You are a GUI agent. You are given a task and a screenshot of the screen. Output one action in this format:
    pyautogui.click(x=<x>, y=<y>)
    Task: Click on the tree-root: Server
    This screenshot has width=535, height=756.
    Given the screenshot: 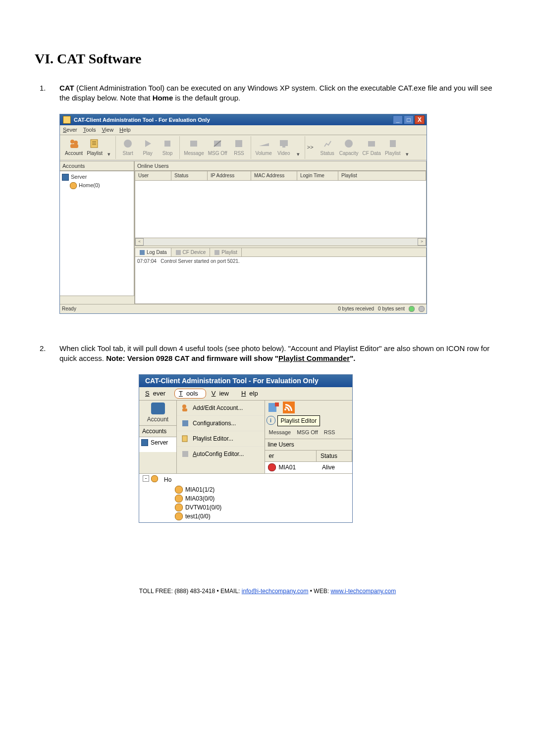 What is the action you would take?
    pyautogui.click(x=158, y=445)
    